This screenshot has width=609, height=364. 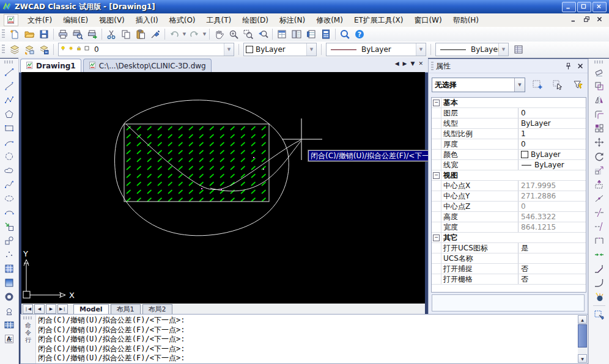 I want to click on break-icon, so click(x=599, y=241).